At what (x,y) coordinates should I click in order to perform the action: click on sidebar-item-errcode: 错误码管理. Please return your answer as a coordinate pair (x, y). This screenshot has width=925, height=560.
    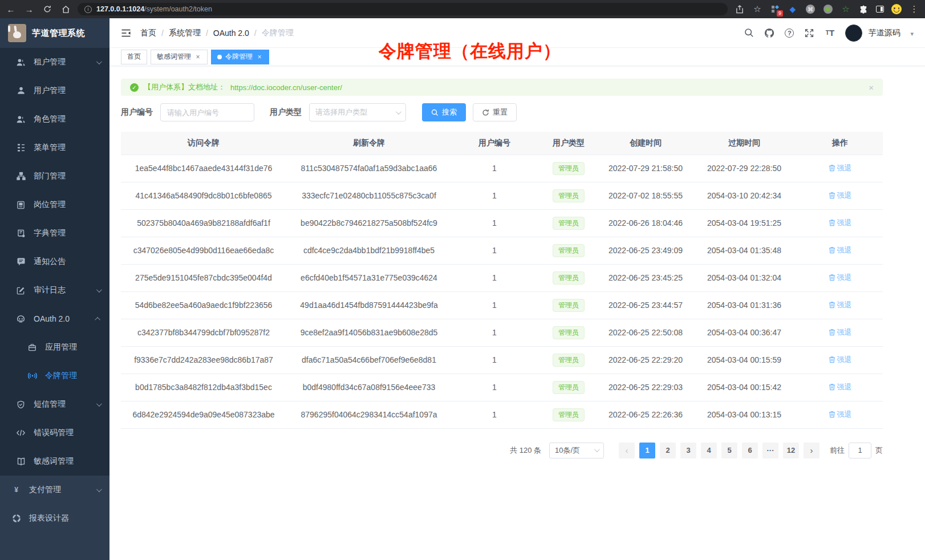
    Looking at the image, I should click on (55, 433).